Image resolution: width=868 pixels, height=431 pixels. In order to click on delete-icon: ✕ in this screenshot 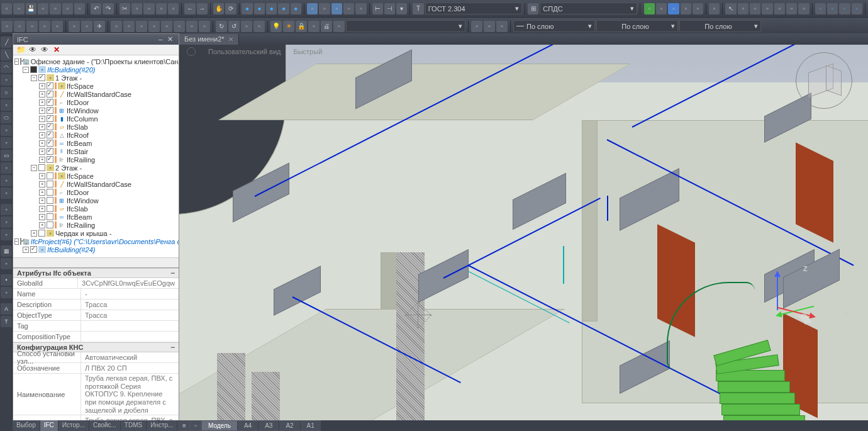, I will do `click(57, 50)`.